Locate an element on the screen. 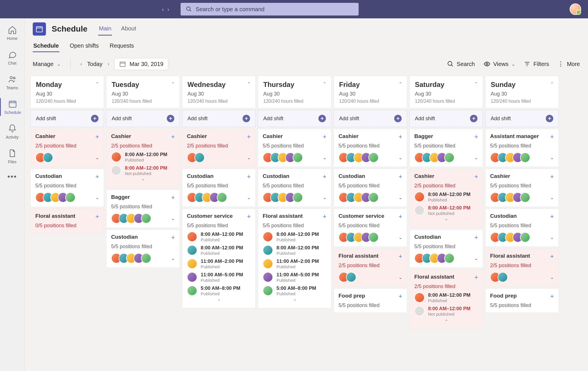 Image resolution: width=588 pixels, height=371 pixels. toolbar-views: Views ⌄ is located at coordinates (499, 64).